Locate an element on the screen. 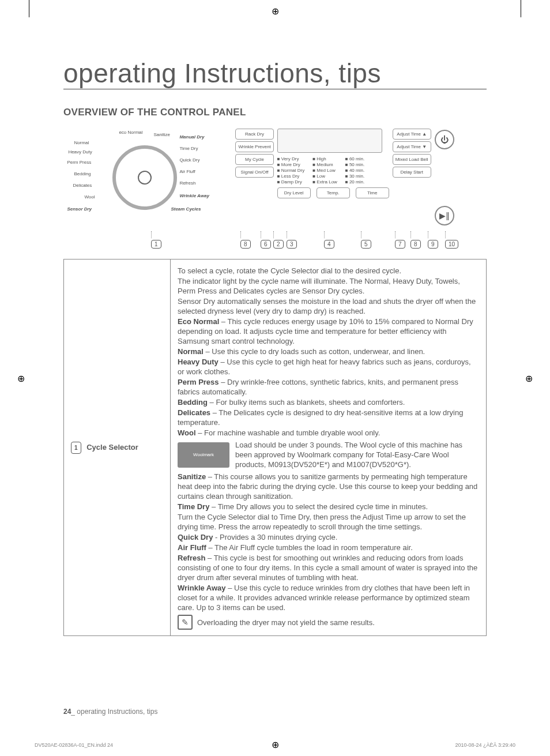 The width and height of the screenshot is (550, 756). power-icon: ⏻ is located at coordinates (444, 140).